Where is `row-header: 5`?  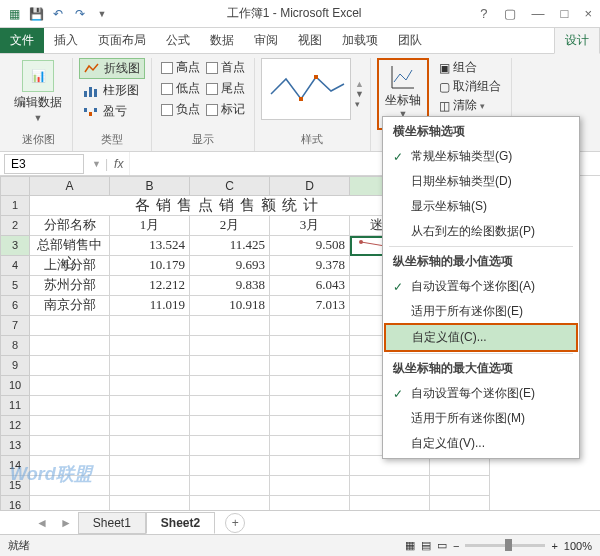
row-header: 5 is located at coordinates (15, 286).